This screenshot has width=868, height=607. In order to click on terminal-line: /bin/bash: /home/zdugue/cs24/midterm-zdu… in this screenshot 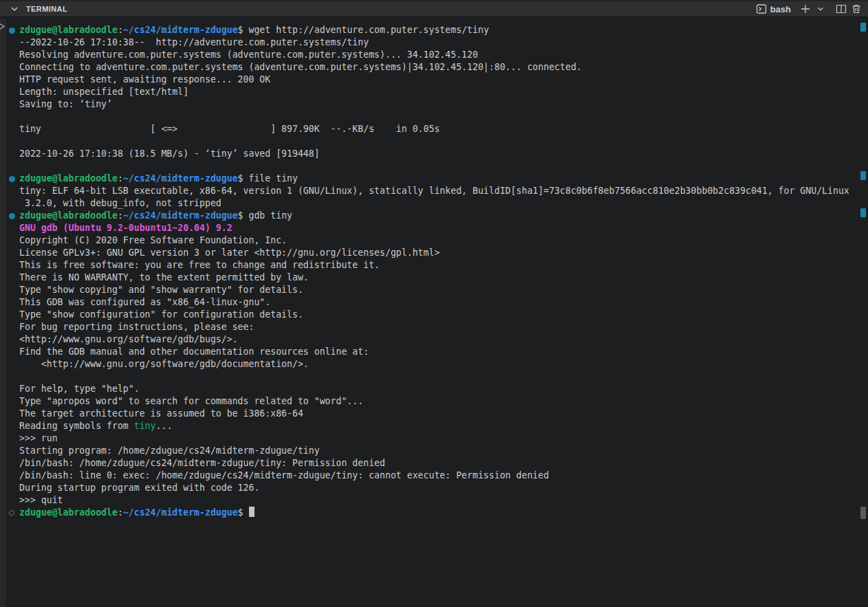, I will do `click(437, 463)`.